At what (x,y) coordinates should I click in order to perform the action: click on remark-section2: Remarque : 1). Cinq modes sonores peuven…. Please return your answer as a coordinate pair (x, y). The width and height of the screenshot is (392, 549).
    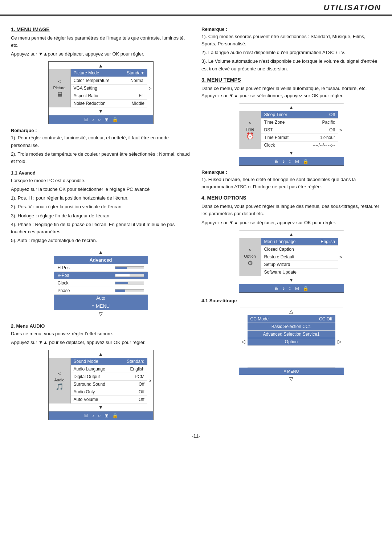
    Looking at the image, I should click on (291, 49).